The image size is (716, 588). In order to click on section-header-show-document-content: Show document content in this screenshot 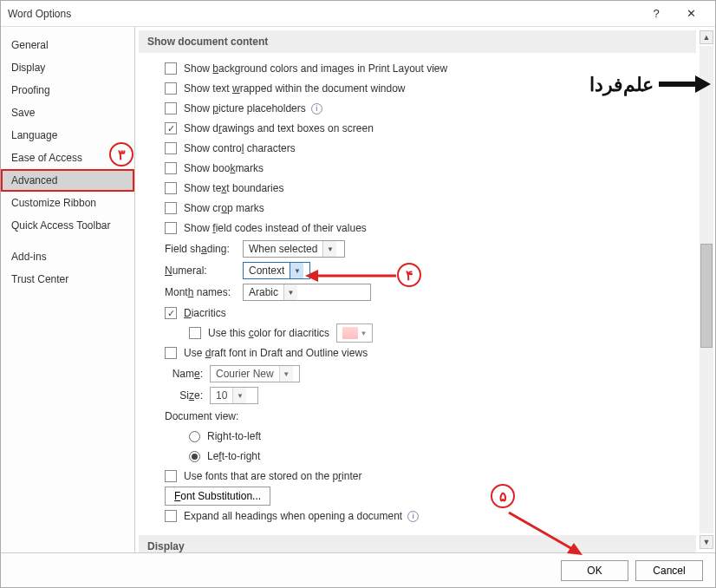, I will do `click(418, 42)`.